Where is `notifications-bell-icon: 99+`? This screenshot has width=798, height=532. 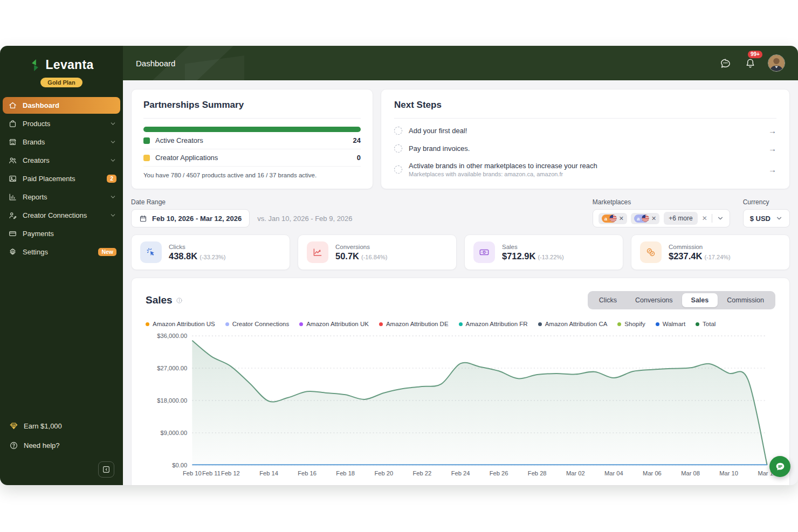
notifications-bell-icon: 99+ is located at coordinates (750, 63).